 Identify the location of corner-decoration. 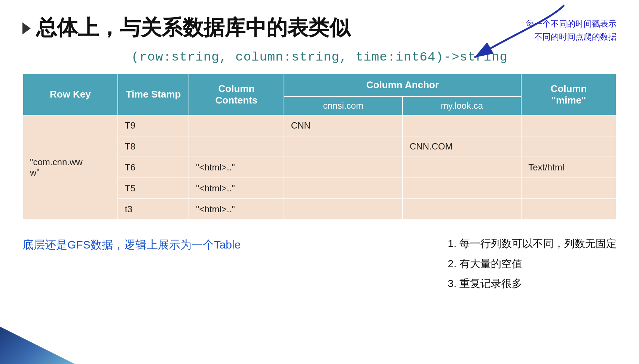
(37, 345).